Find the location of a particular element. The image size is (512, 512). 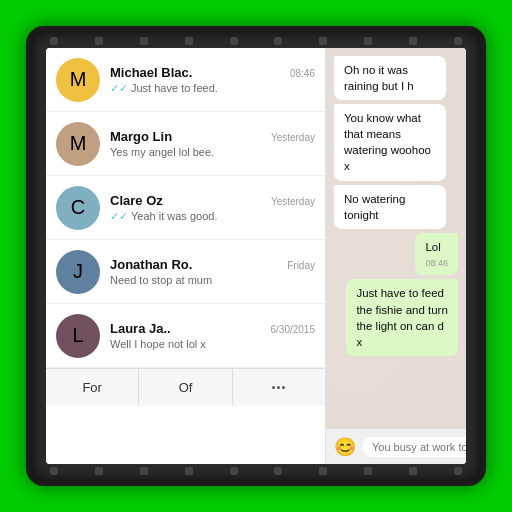

frame-dots-top is located at coordinates (256, 41).